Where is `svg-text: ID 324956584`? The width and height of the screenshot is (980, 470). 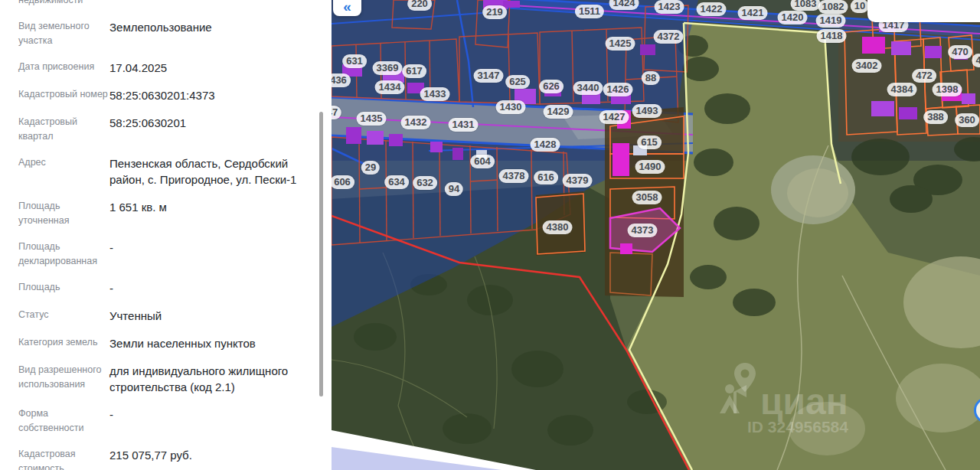 svg-text: ID 324956584 is located at coordinates (798, 427).